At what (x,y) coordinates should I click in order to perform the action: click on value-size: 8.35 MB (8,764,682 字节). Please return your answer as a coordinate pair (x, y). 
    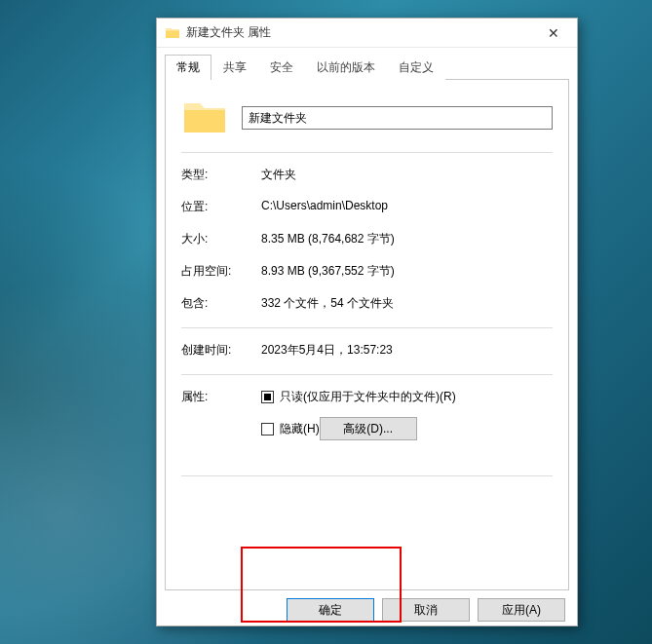
    Looking at the image, I should click on (407, 240).